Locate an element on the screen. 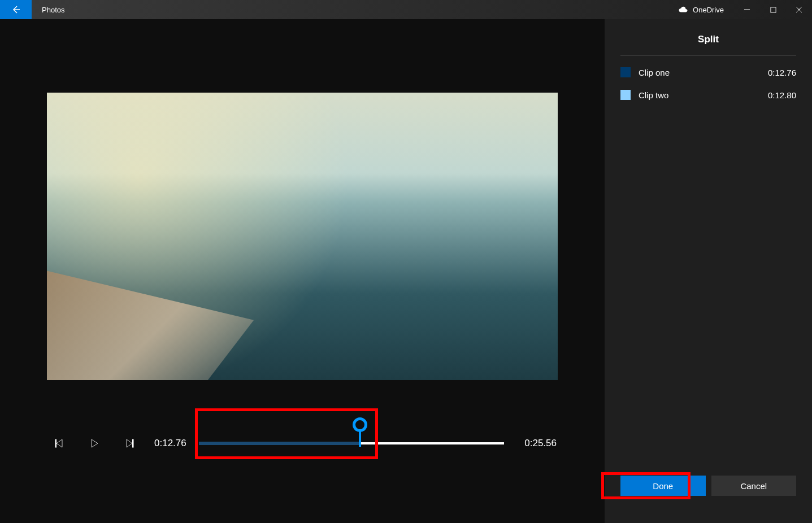 Image resolution: width=812 pixels, height=523 pixels. play-icon is located at coordinates (94, 443).